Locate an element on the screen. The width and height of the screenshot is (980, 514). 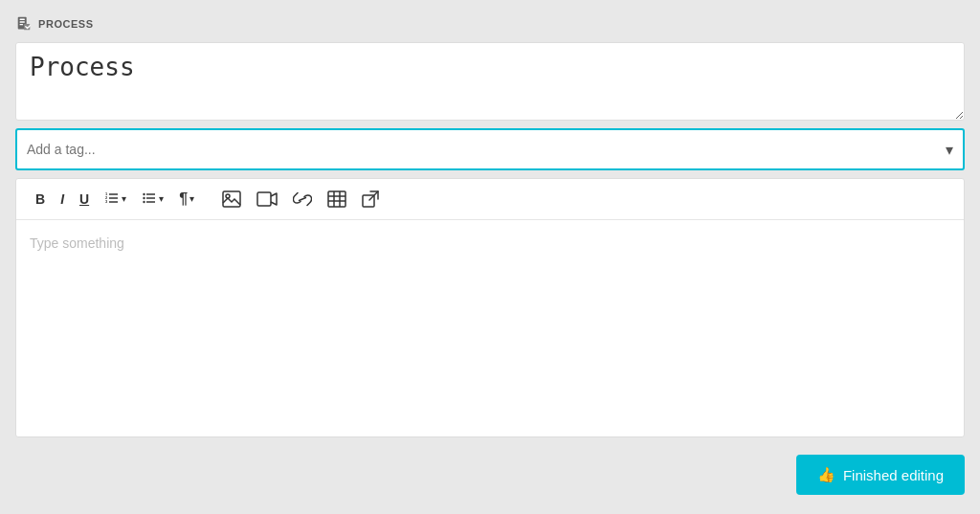
unordered-list-button: ▾ is located at coordinates (153, 199).